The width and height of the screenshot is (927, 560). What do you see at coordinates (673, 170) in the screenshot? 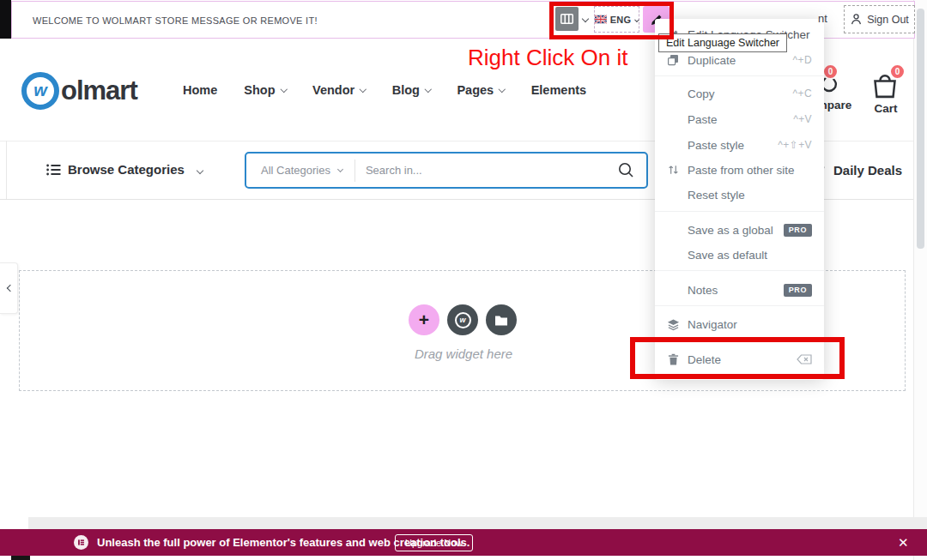
I see `transfer-icon` at bounding box center [673, 170].